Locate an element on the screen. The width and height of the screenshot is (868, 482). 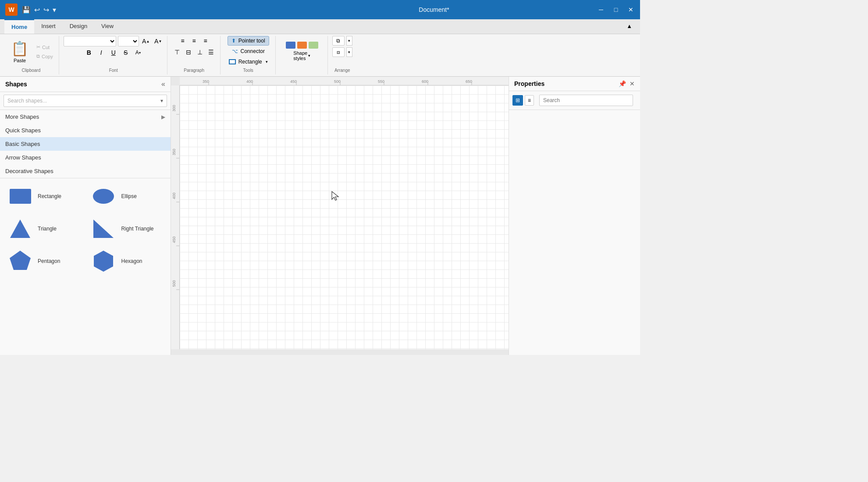
shapes-nav-basic-shapes: Basic Shapes is located at coordinates (85, 144).